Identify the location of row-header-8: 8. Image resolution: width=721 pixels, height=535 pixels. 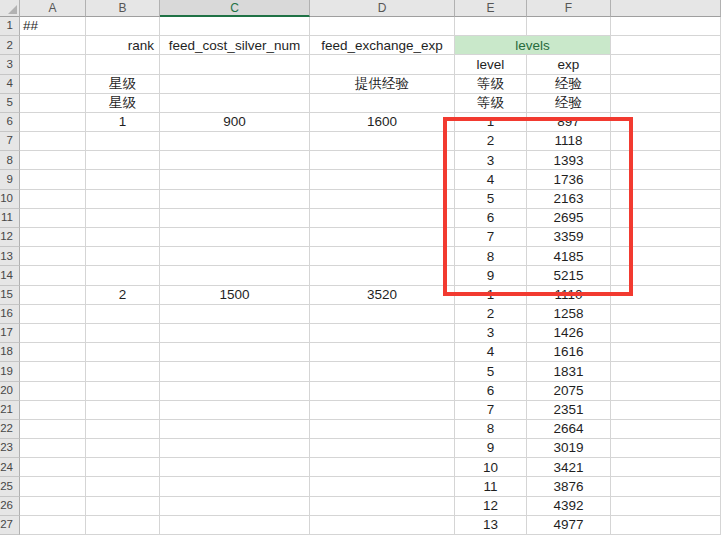
(10, 160).